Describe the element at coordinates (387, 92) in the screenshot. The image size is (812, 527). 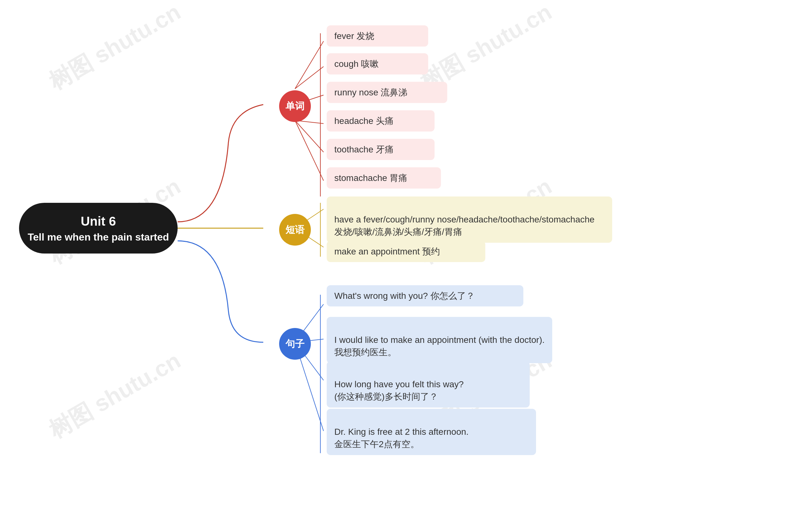
I see `vocab-item-3: runny nose 流鼻涕` at that location.